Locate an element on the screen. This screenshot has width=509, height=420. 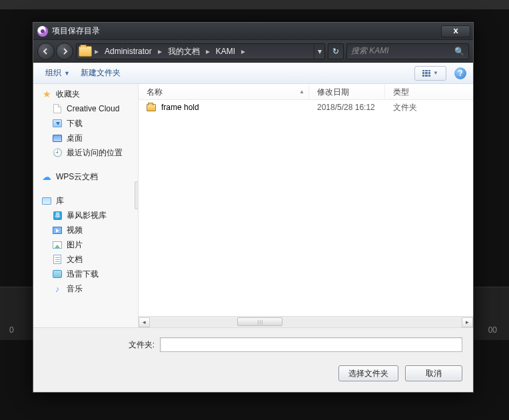
tree-item-recent: 🕘 最近访问的位置 is located at coordinates (87, 153).